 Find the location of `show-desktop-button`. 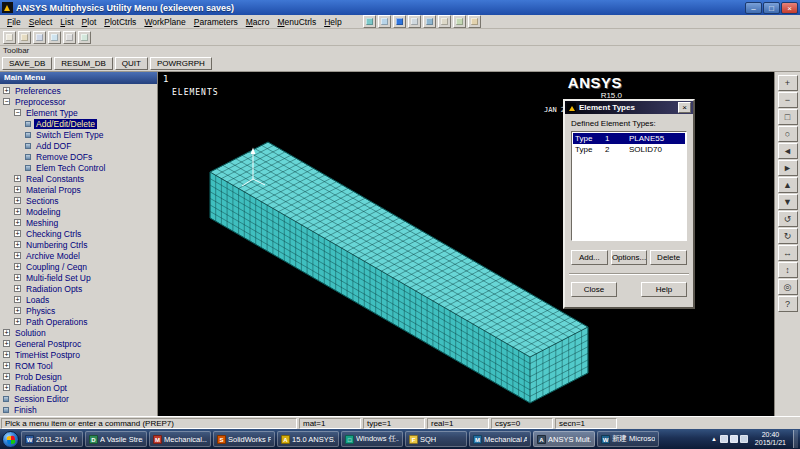

show-desktop-button is located at coordinates (796, 439).